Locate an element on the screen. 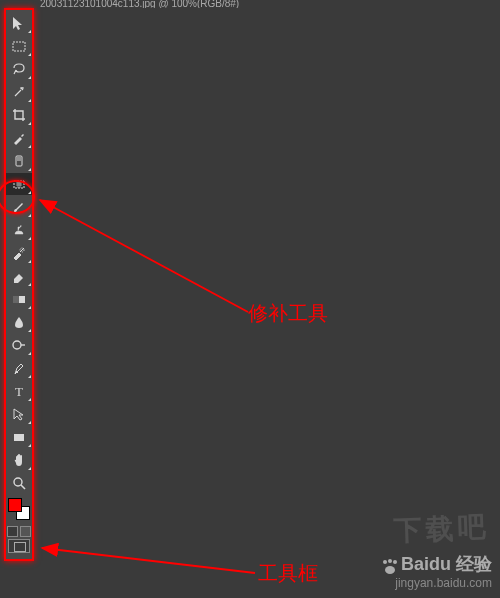 The height and width of the screenshot is (598, 500). patch-tool is located at coordinates (19, 184).